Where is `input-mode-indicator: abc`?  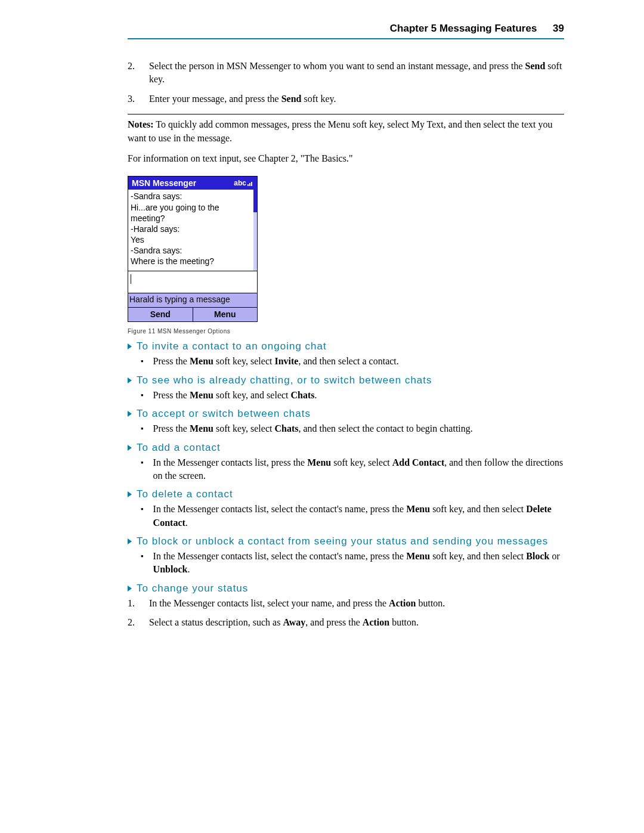 input-mode-indicator: abc is located at coordinates (243, 183).